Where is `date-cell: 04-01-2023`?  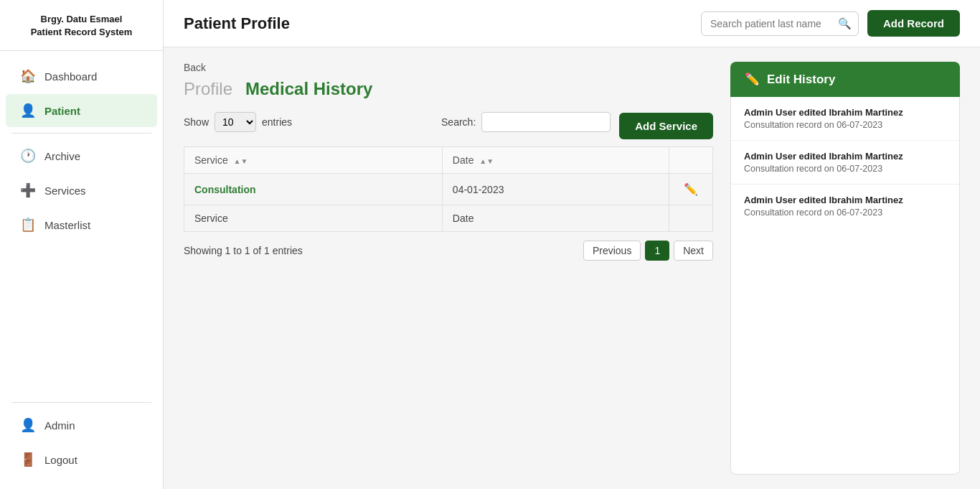 date-cell: 04-01-2023 is located at coordinates (555, 190).